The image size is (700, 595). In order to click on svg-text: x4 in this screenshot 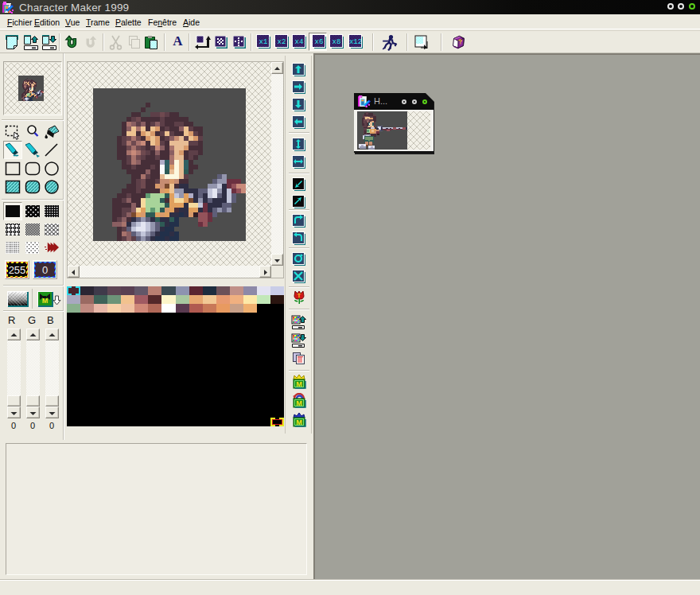, I will do `click(299, 42)`.